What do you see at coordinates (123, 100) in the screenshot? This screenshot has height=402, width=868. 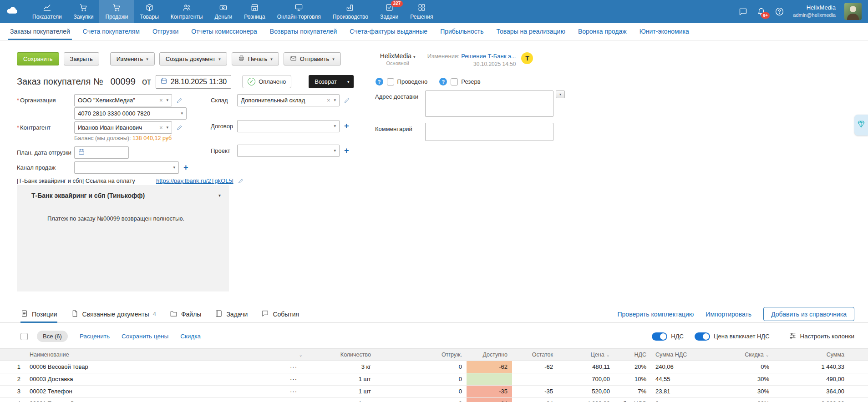 I see `organization-select: ООО "ХеликсМедиа" × ▾` at bounding box center [123, 100].